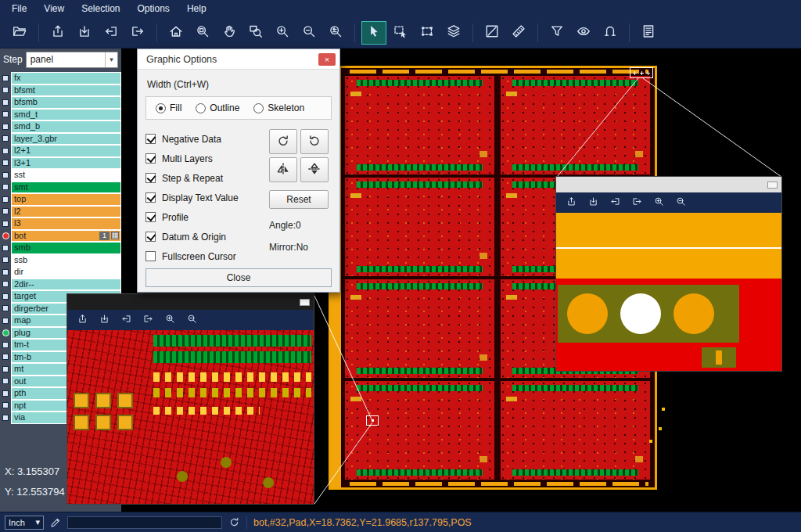 The image size is (801, 532). Describe the element at coordinates (66, 139) in the screenshot. I see `layer-item: layer_3.gbr` at that location.